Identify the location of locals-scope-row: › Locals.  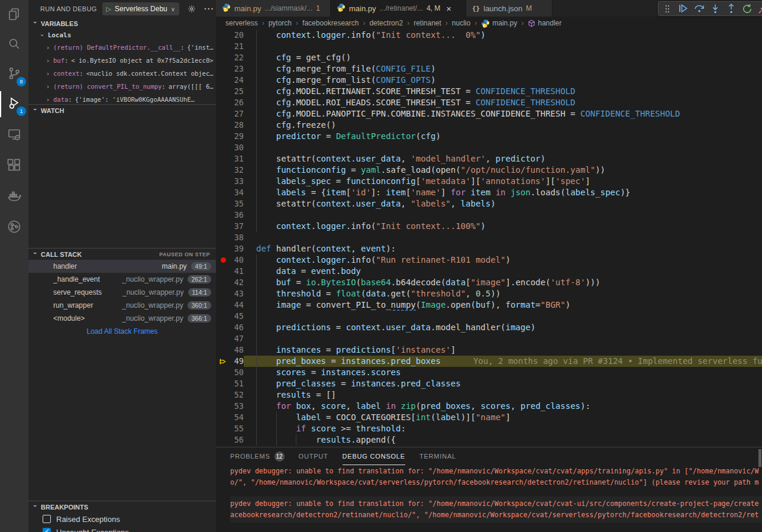
(122, 35).